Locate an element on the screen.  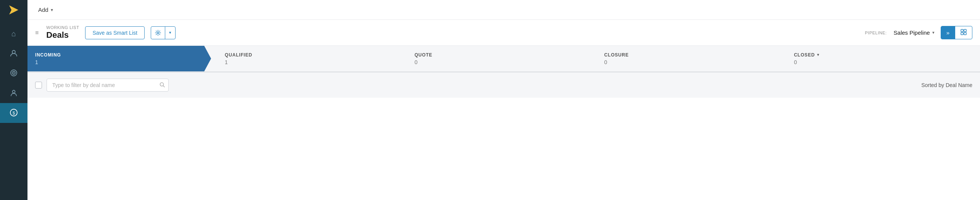
stage-qualified-name: QUALIFIED is located at coordinates (306, 55).